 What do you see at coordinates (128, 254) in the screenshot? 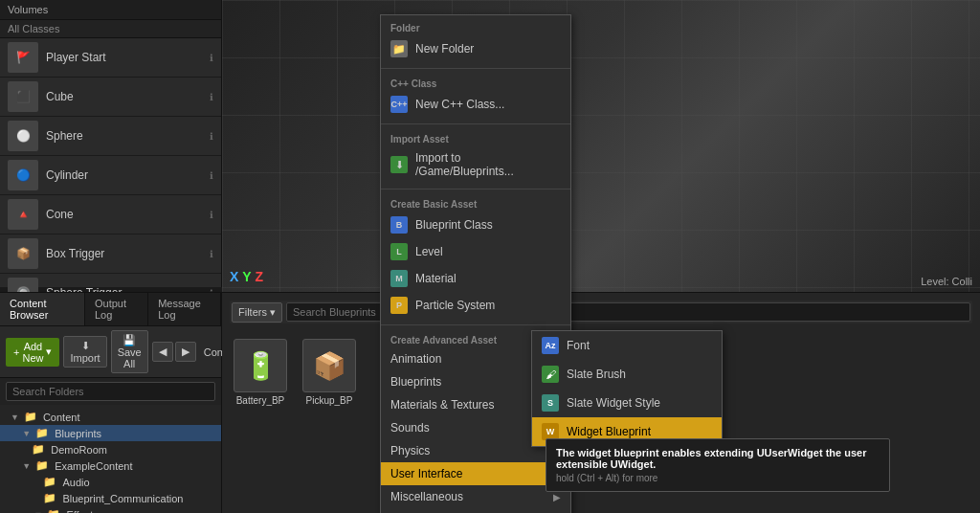
I see `actor-name: Box Trigger` at bounding box center [128, 254].